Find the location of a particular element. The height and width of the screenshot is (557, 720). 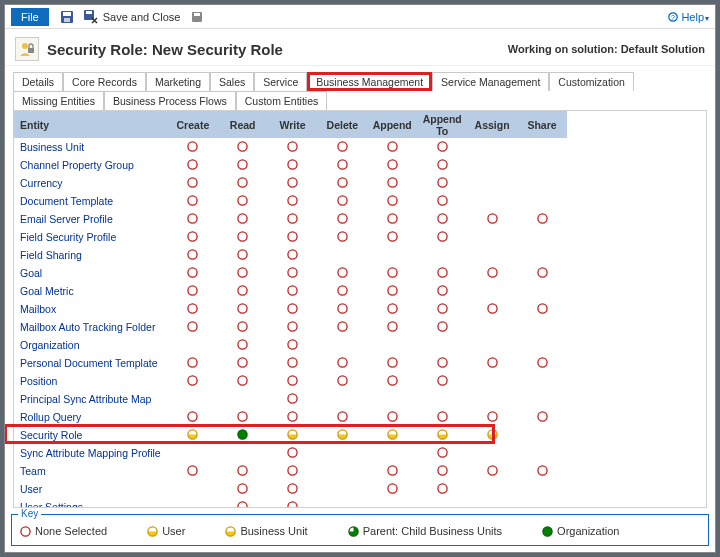

col-share: Share is located at coordinates (542, 124).